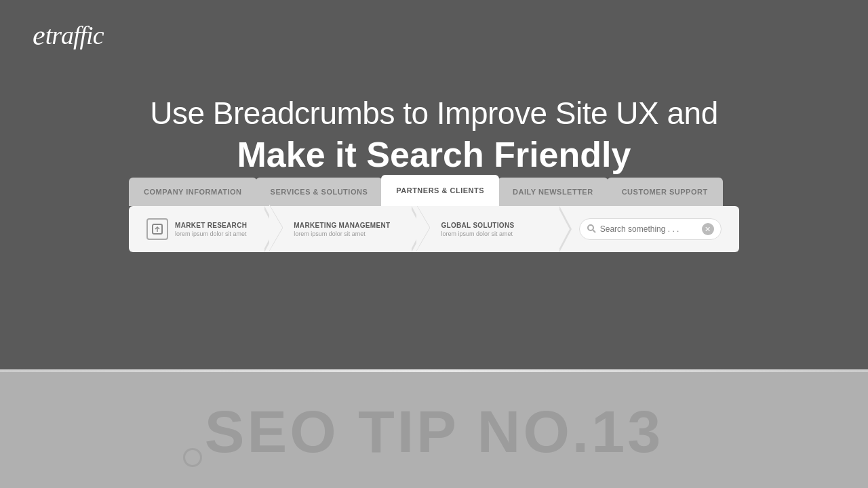 This screenshot has height=488, width=868. I want to click on breadcrumb-row: MARKET RESEARCH lorem ipsum dolor sit am…, so click(434, 229).